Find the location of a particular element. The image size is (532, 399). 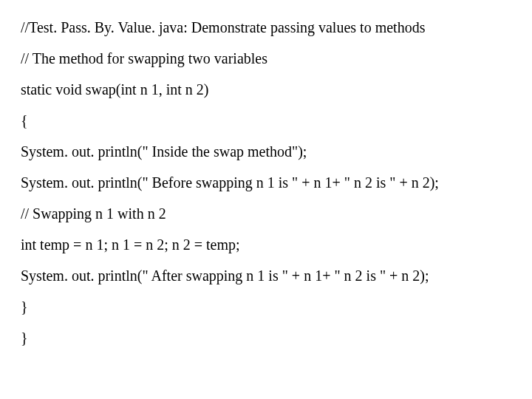

code-line: System. out. println(" Inside the swap m… is located at coordinates (266, 151).